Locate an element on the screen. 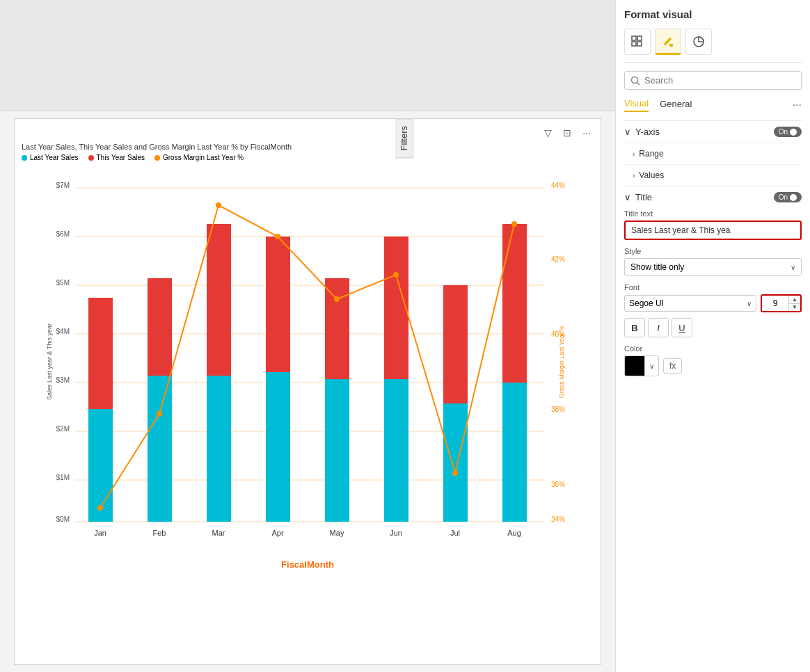  format-btns: B I U is located at coordinates (713, 328).